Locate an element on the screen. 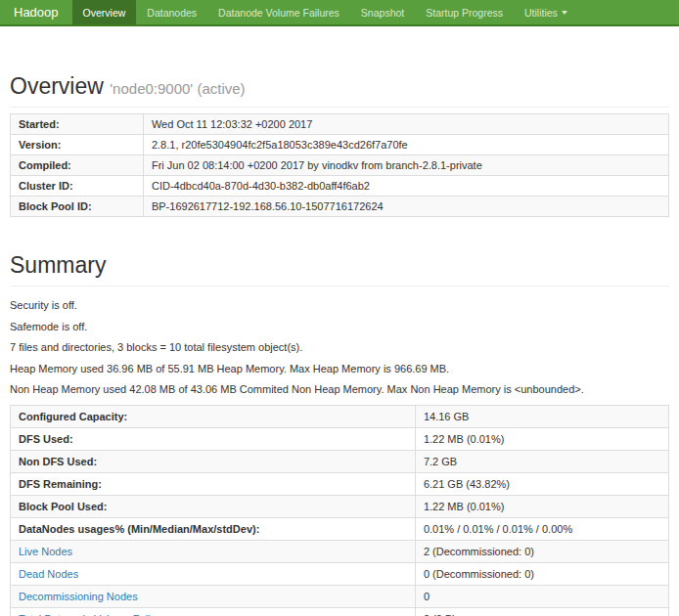 This screenshot has width=679, height=616. table-row: Block Pool Used:1.22 MB (0.01%) is located at coordinates (340, 506).